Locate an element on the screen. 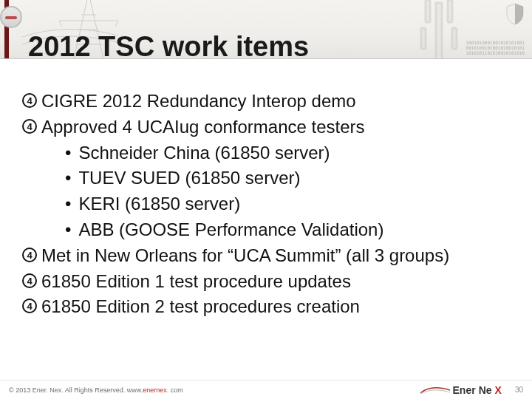 Image resolution: width=532 pixels, height=399 pixels. copyright-text: © 2013 Ener. Nex. All Rights Reserved. w… is located at coordinates (96, 390).